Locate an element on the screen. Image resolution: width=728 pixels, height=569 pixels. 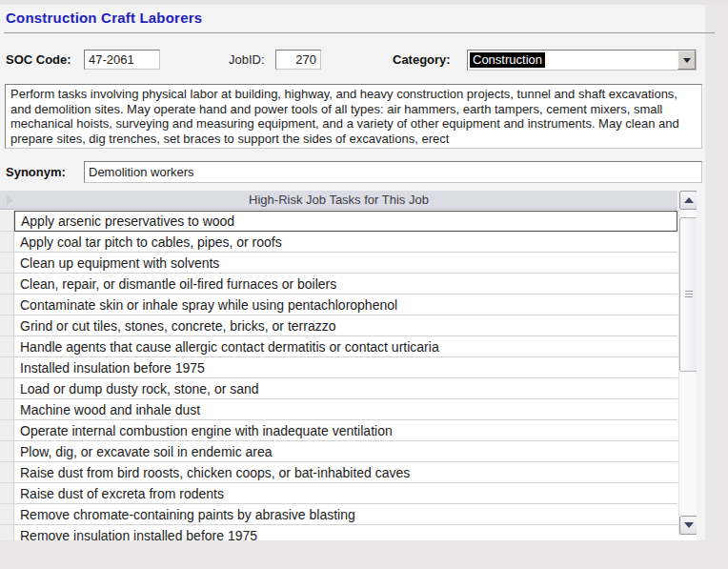
task-row-label: Load or dump dusty rock, stone, or sand is located at coordinates (346, 389).